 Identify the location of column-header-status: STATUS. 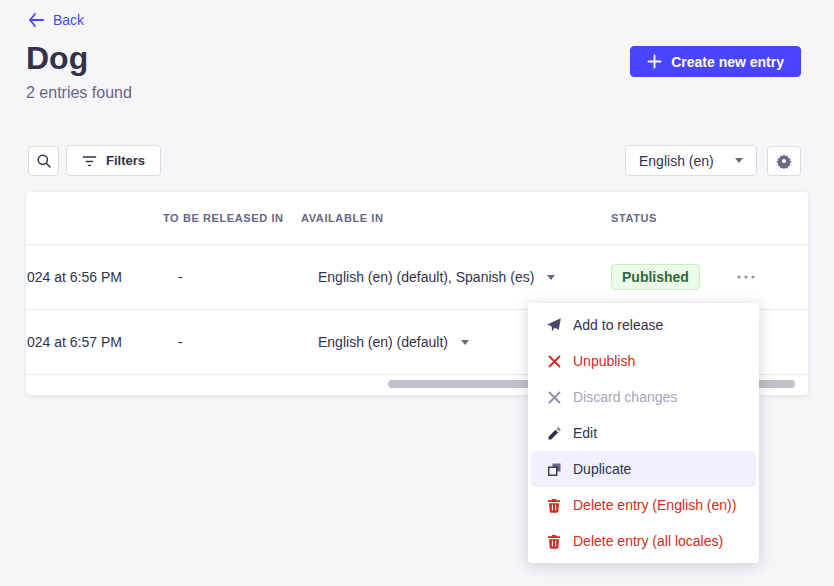
(634, 218).